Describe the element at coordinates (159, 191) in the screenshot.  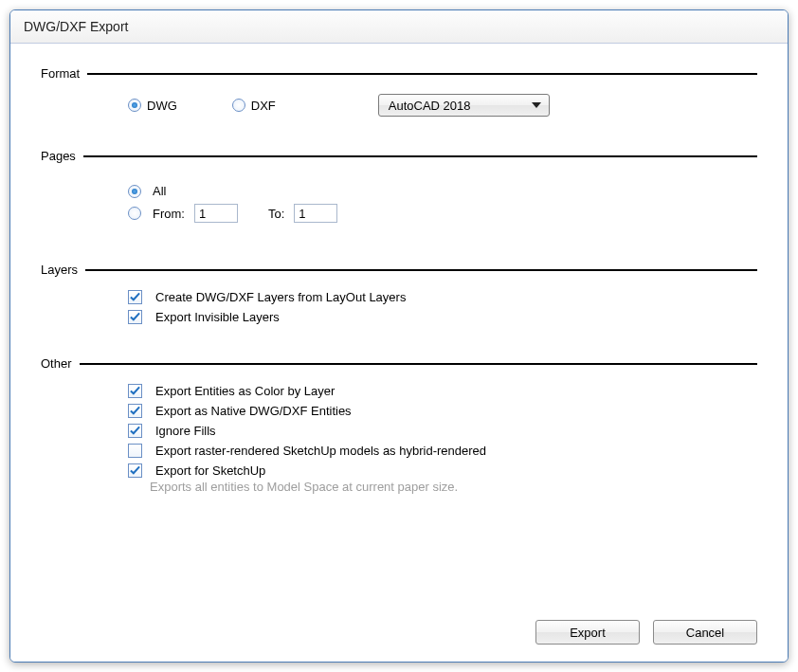
I see `pages-all-label: All` at that location.